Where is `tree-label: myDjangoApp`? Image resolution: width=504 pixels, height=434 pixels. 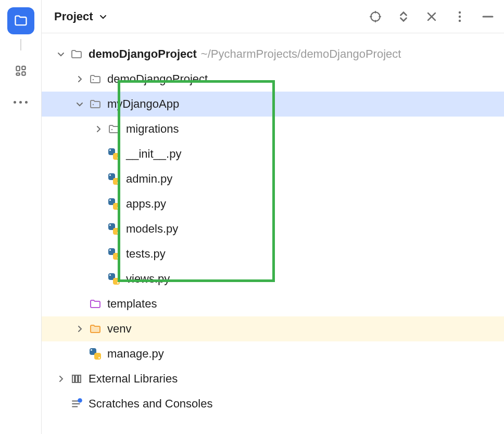 tree-label: myDjangoApp is located at coordinates (143, 104).